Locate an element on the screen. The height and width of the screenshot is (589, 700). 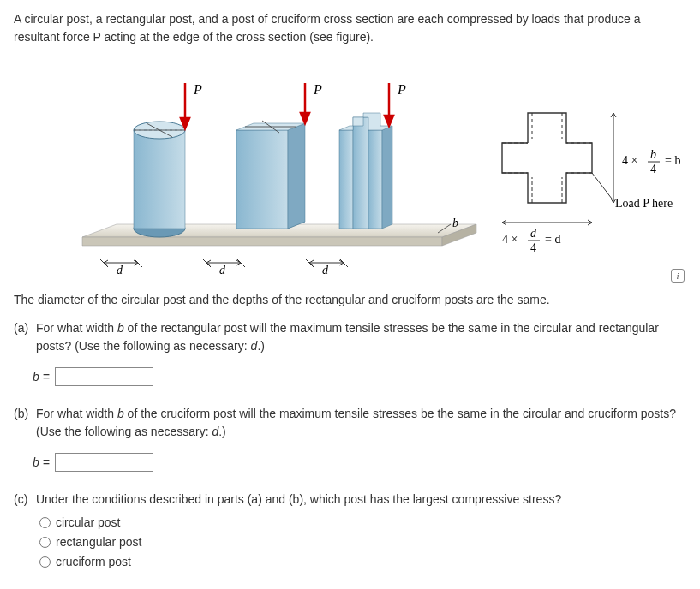
d-label-3: d is located at coordinates (326, 271).